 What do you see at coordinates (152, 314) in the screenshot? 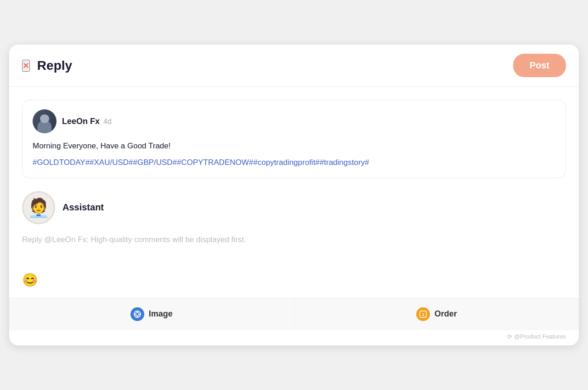
I see `image-button: Image` at bounding box center [152, 314].